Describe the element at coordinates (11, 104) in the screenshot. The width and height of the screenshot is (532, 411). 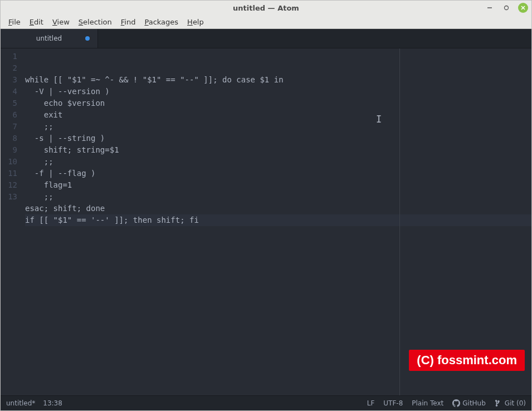
I see `line-number: 5` at that location.